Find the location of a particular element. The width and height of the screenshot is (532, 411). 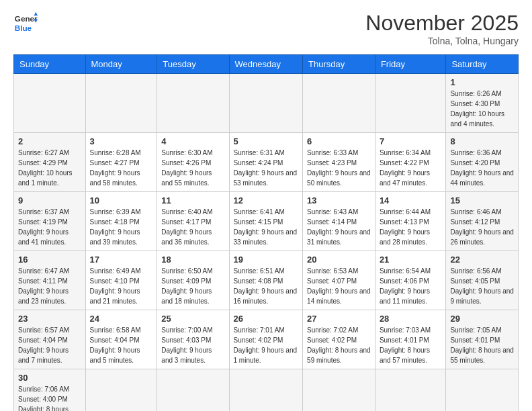

day-number: 8 is located at coordinates (482, 141).